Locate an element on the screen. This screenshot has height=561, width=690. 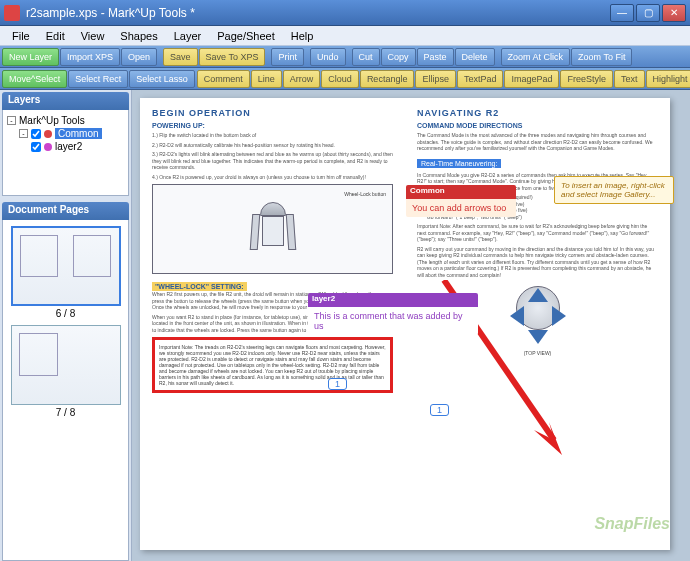
doc-text: 3.) R2-D2's lights will blink alternatin… is located at coordinates (272, 161).